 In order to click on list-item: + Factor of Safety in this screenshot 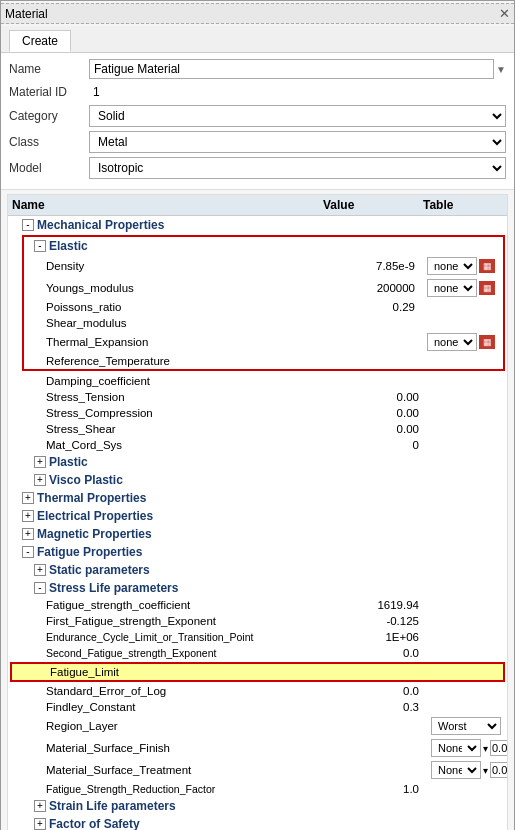, I will do `click(258, 822)`.